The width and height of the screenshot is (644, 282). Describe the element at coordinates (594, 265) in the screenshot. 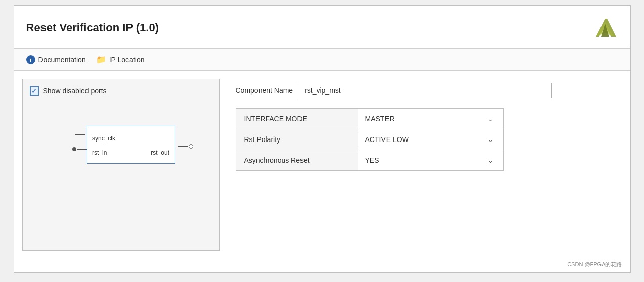

I see `watermark: CSDN @FPGA的花路` at that location.